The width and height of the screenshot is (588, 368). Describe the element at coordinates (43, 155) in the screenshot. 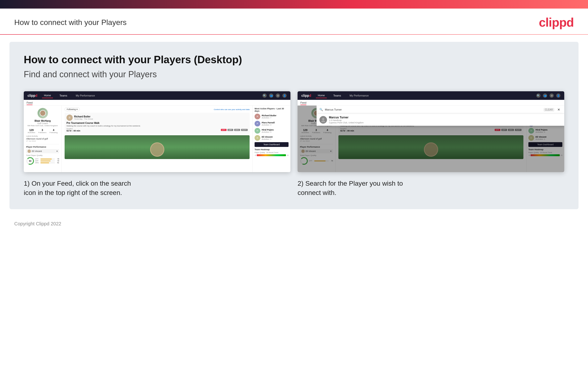

I see `player-perf-1: Player Performance Eli Vincent ▾ Total P…` at that location.